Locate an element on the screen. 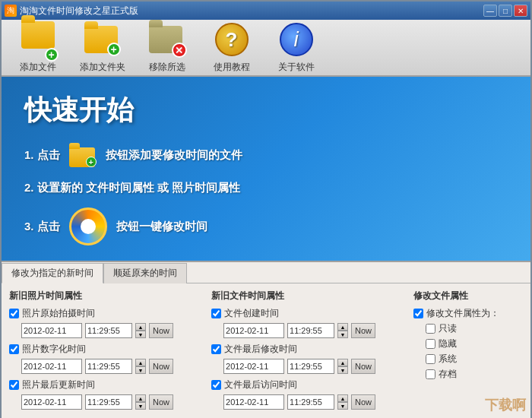 Image resolution: width=532 pixels, height=418 pixels. file-now-2: Now is located at coordinates (363, 366).